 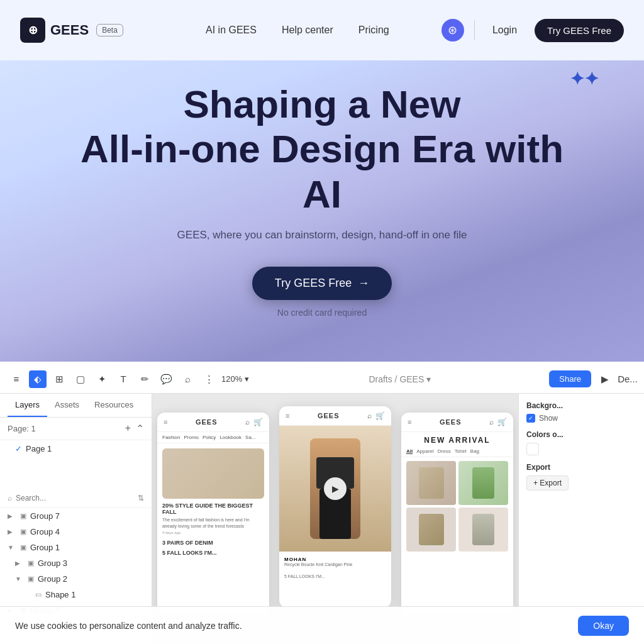 I want to click on page-controls: + ⌃, so click(x=135, y=429).